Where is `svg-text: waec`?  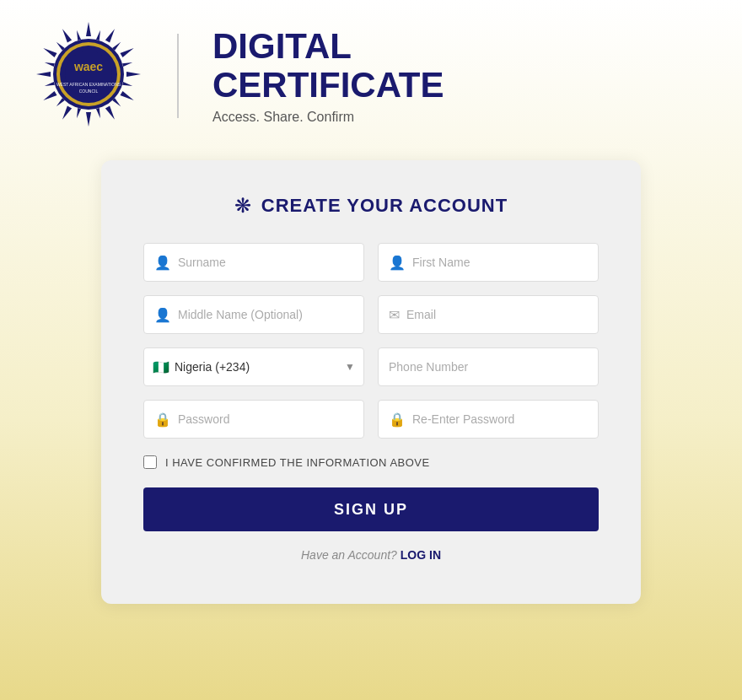
svg-text: waec is located at coordinates (88, 67).